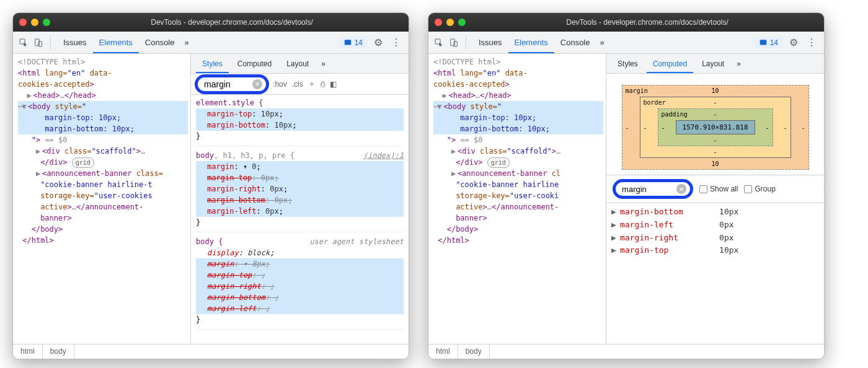 Image resolution: width=868 pixels, height=368 pixels. Describe the element at coordinates (334, 84) in the screenshot. I see `toggle-sidebar-icon: ◧` at that location.